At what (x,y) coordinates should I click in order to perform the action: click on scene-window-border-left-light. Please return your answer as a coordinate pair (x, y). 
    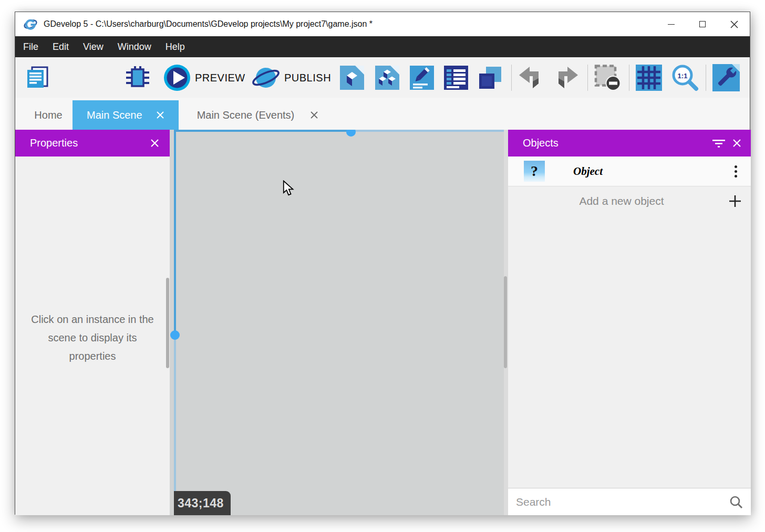
    Looking at the image, I should click on (175, 425).